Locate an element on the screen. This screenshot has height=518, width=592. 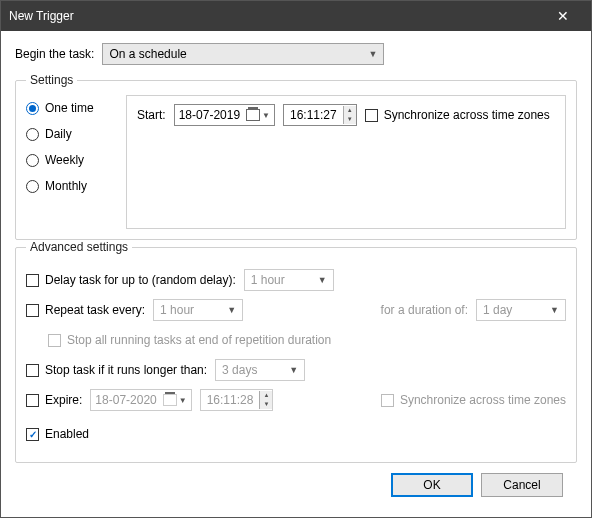
repeat-checkbox: Repeat task every: is located at coordinates (86, 310).